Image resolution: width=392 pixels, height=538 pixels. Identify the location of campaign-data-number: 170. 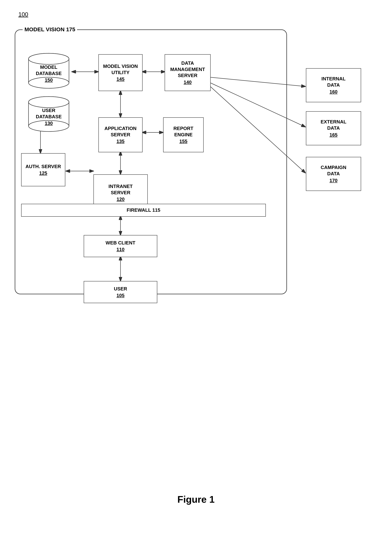
(333, 181).